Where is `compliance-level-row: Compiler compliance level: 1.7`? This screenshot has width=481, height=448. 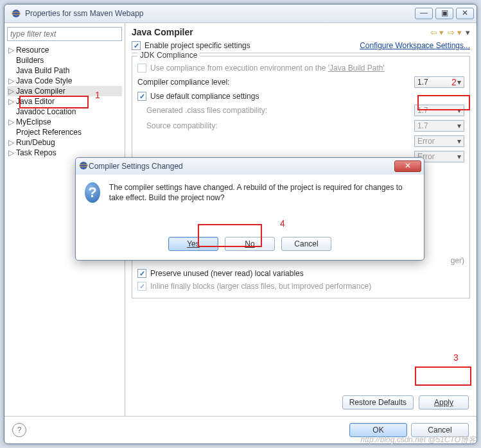 compliance-level-row: Compiler compliance level: 1.7 is located at coordinates (301, 82).